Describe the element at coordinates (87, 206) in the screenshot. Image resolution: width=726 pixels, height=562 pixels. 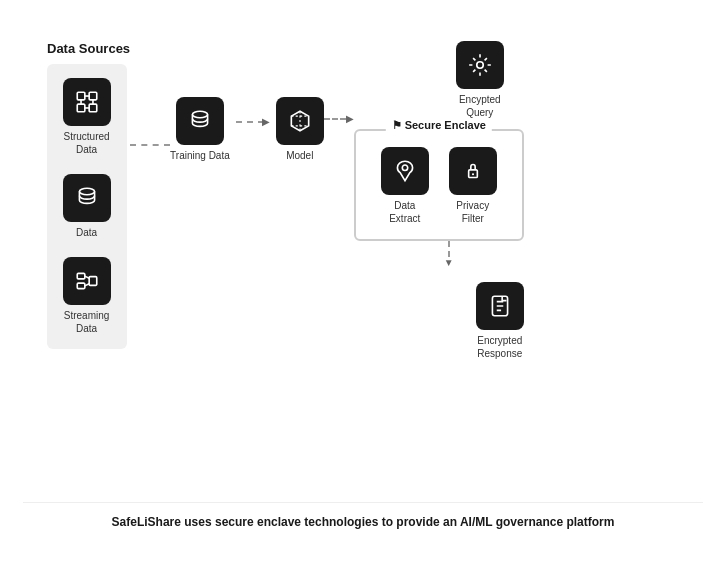
I see `data-sources-box: StructuredData Data` at that location.